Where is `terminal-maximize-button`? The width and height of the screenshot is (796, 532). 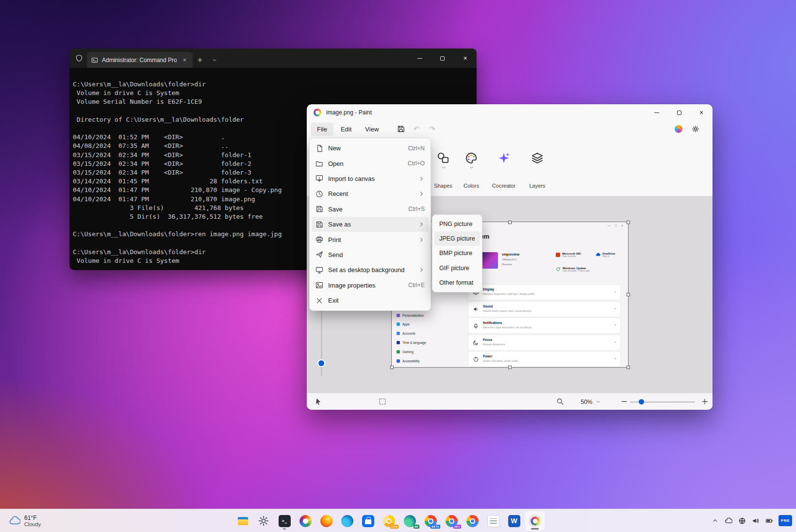 terminal-maximize-button is located at coordinates (443, 58).